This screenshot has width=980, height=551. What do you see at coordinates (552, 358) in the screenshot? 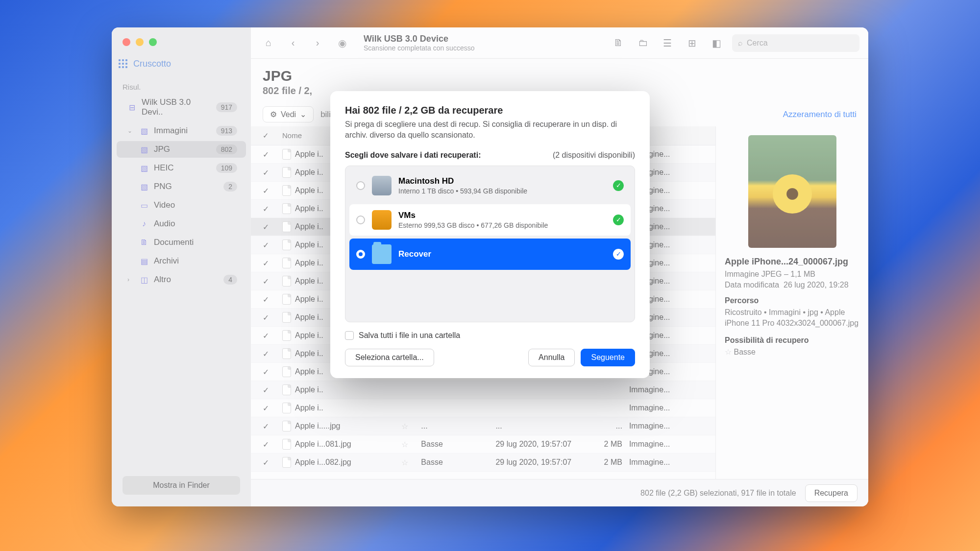
I see `cancel-button: Annulla` at bounding box center [552, 358].